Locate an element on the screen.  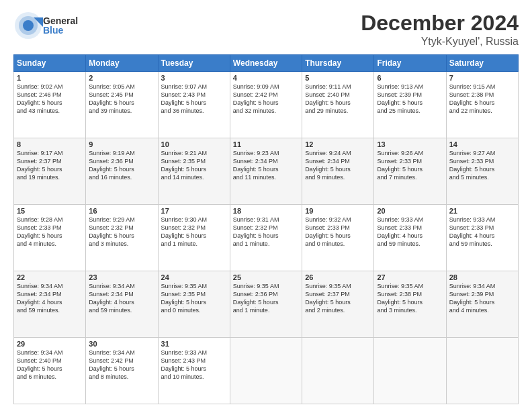
calendar-cell: 19Sunrise: 9:32 AMSunset: 2:33 PMDayligh… is located at coordinates (339, 238).